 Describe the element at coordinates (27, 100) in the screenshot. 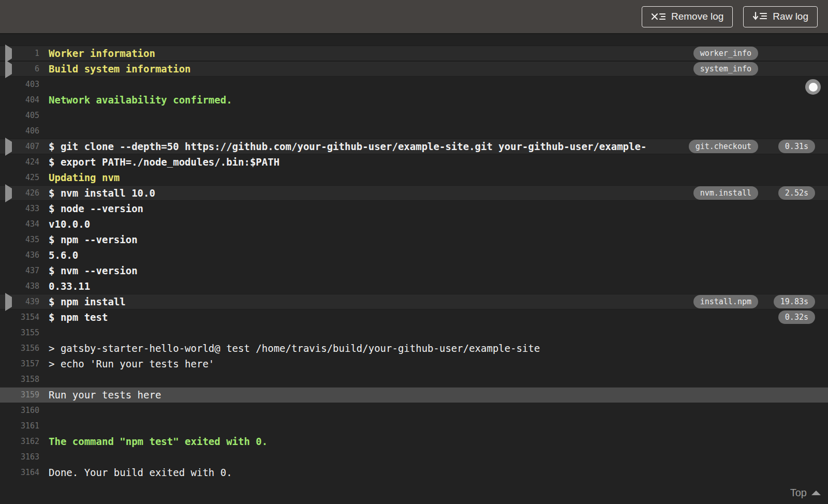

I see `line-number: 404` at that location.